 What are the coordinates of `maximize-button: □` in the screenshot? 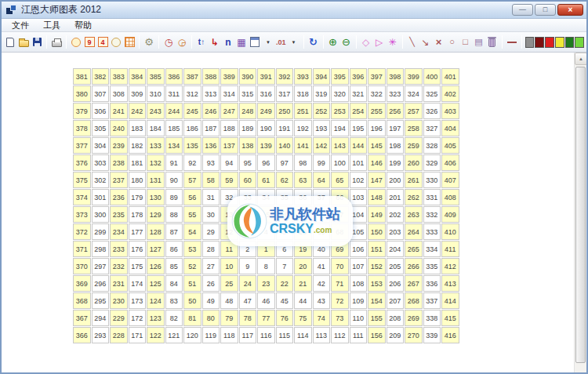 It's located at (546, 9).